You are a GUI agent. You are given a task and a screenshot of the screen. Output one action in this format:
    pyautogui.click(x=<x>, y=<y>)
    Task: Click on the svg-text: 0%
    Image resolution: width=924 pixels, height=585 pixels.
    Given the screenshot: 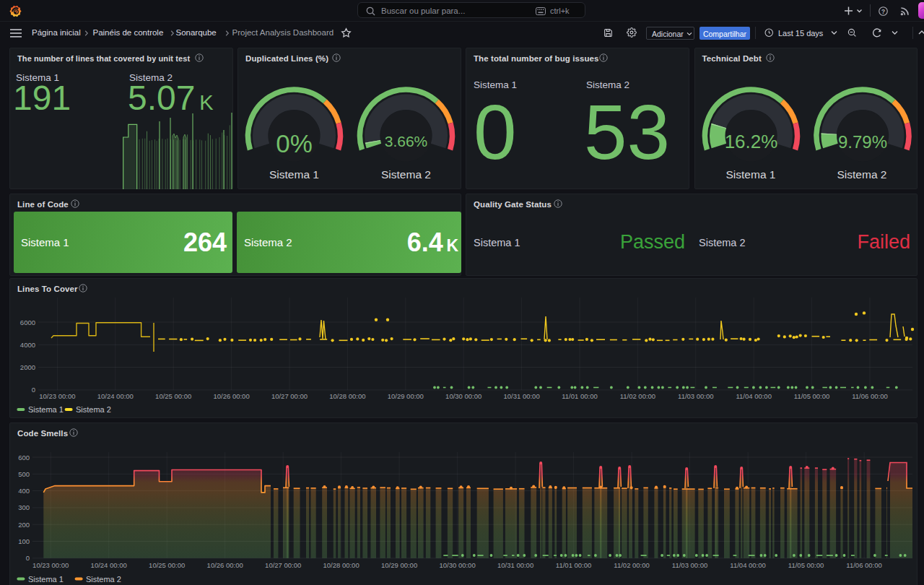 What is the action you would take?
    pyautogui.click(x=295, y=143)
    